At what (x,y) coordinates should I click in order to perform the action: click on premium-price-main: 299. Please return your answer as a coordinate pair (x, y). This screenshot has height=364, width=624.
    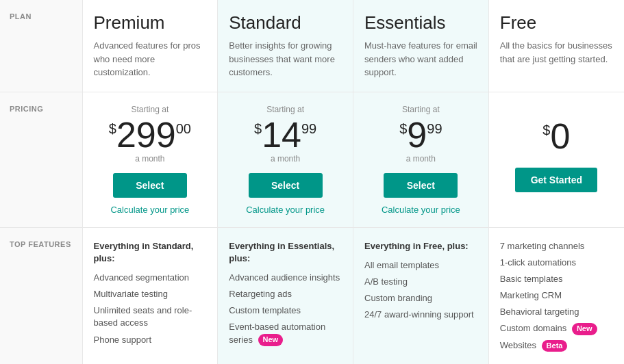
    Looking at the image, I should click on (147, 135).